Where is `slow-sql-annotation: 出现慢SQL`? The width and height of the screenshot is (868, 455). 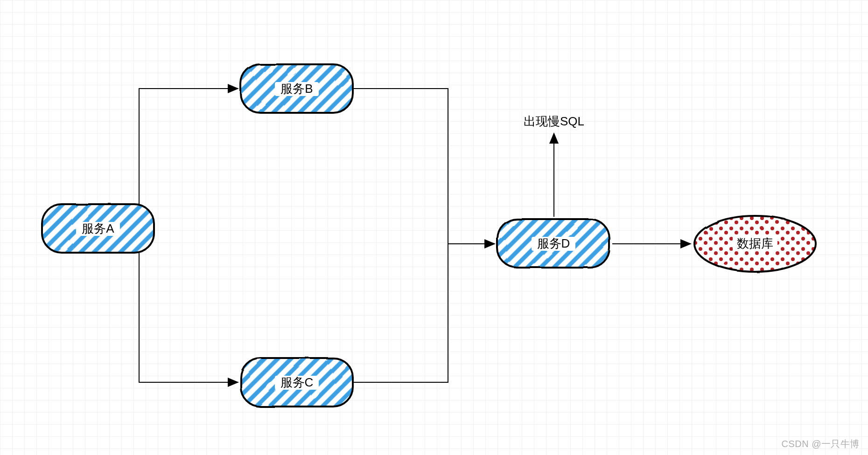
slow-sql-annotation: 出现慢SQL is located at coordinates (554, 121).